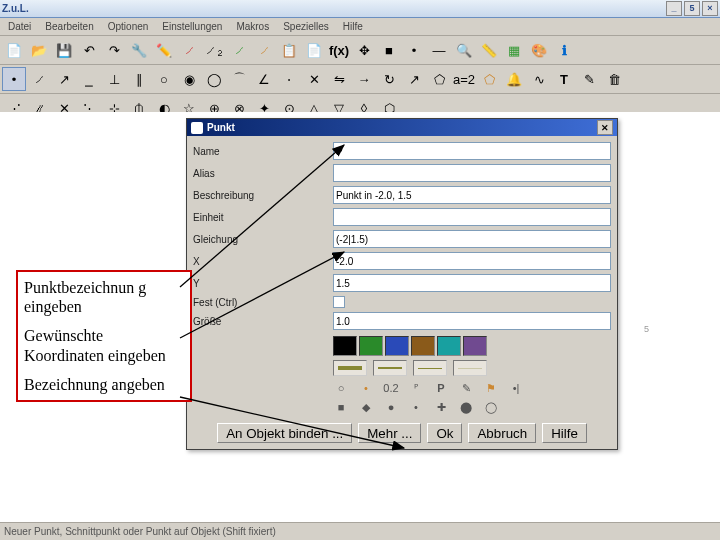  I want to click on menu-spezielles: Spezielles, so click(306, 26).